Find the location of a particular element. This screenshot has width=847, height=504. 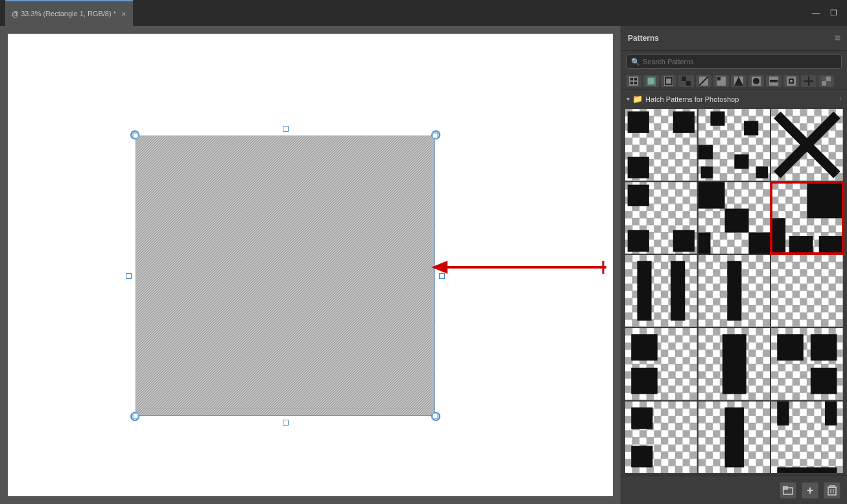

tab-close-icon: × is located at coordinates (124, 14).